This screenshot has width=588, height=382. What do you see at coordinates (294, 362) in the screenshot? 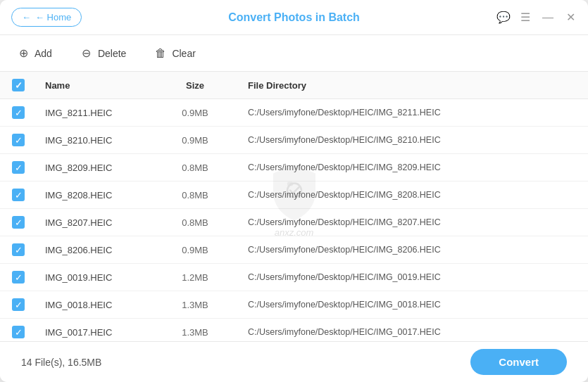
I see `footer: 14 File(s), 16.5MB Convert` at bounding box center [294, 362].